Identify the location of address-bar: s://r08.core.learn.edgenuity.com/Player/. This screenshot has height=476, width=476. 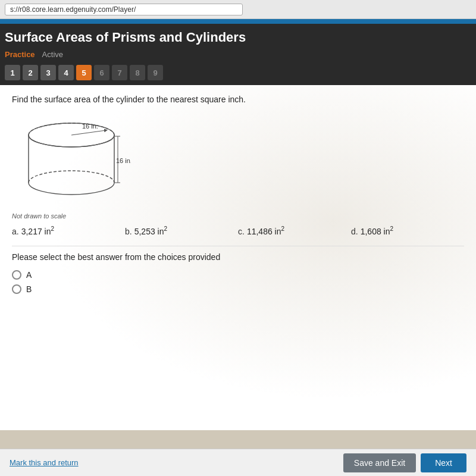
(124, 10).